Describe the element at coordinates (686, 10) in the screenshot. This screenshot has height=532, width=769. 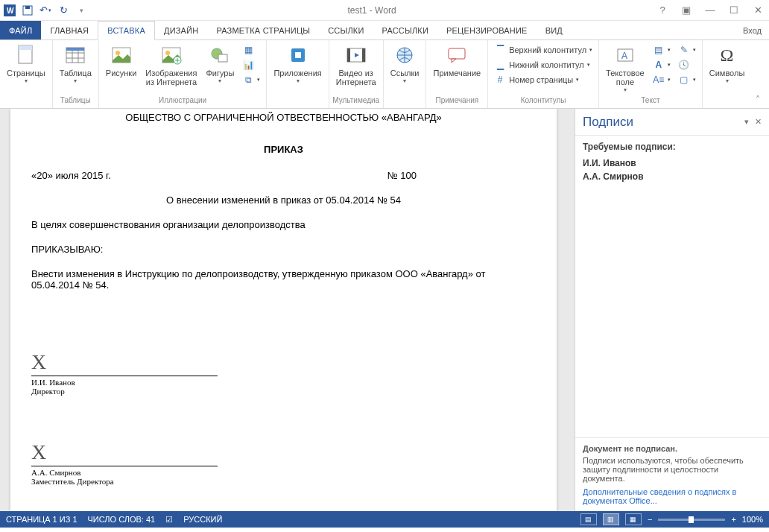
I see `ribbon-options-icon: ▣` at that location.